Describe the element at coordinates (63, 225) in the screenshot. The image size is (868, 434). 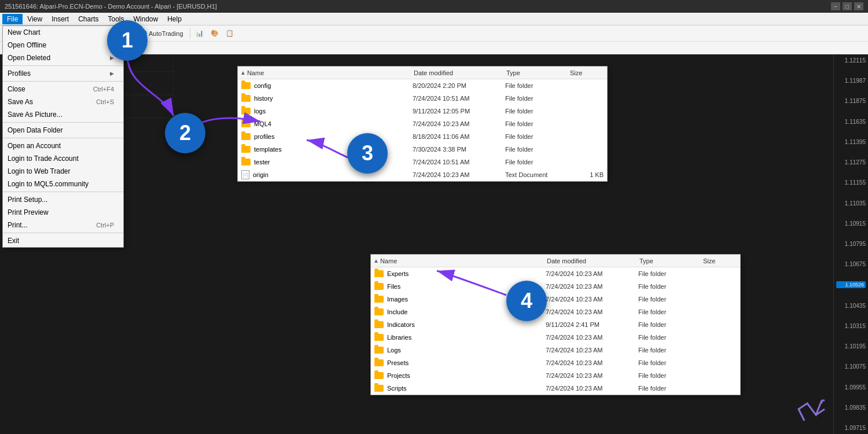
I see `menu-item-print-: Print...Ctrl+P` at that location.